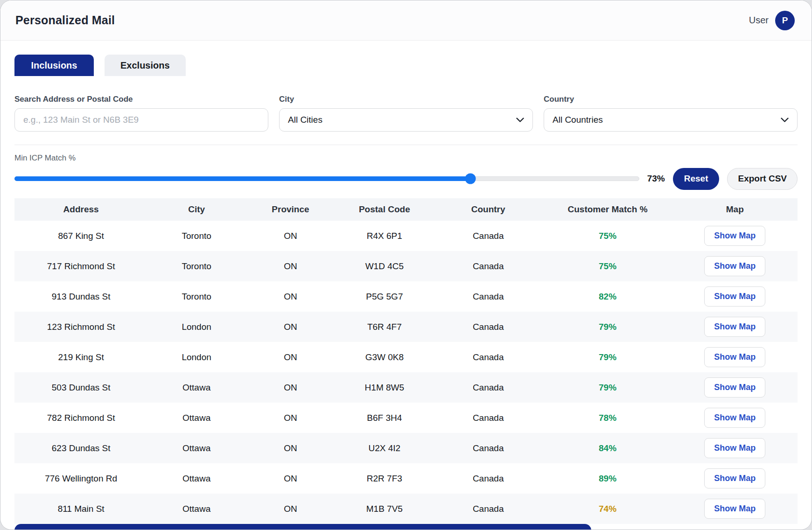  I want to click on table-row: 717 Richmond StTorontoONW1D 4C5Canada75%…, so click(406, 266).